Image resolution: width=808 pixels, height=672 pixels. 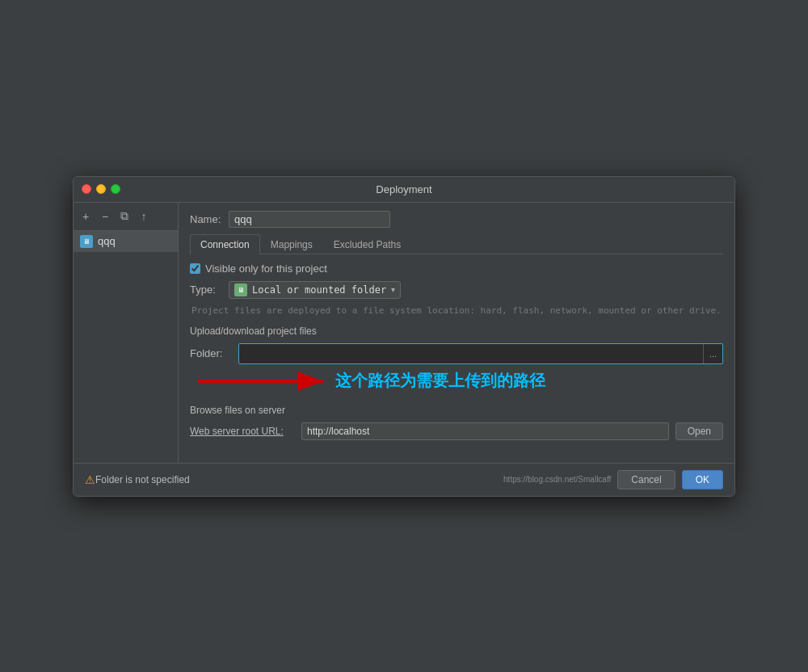 What do you see at coordinates (263, 381) in the screenshot?
I see `red-arrow-icon` at bounding box center [263, 381].